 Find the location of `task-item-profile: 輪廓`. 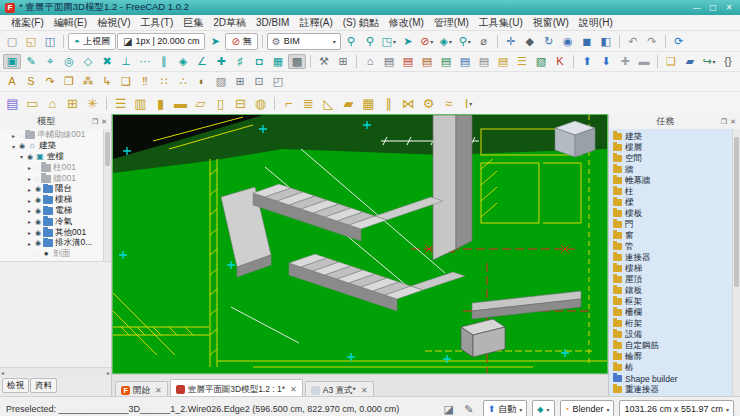

task-item-profile: 輪廓 is located at coordinates (676, 356).